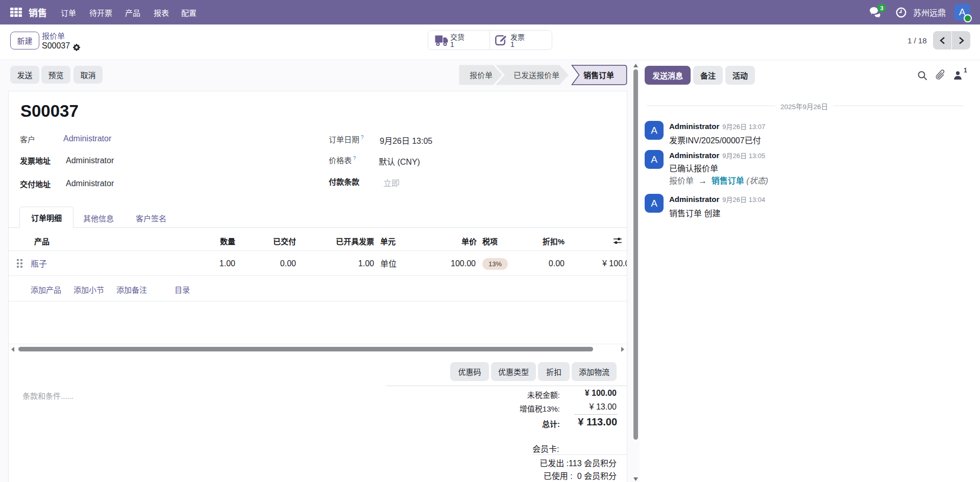 This screenshot has width=980, height=482. Describe the element at coordinates (599, 75) in the screenshot. I see `svg-text: 销售订单` at that location.